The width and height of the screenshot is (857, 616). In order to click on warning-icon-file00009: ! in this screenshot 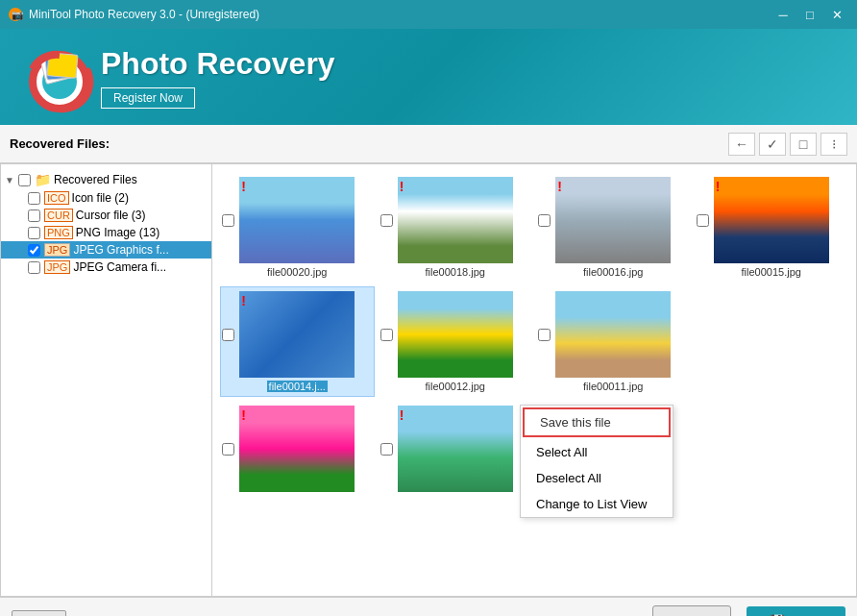, I will do `click(402, 415)`.